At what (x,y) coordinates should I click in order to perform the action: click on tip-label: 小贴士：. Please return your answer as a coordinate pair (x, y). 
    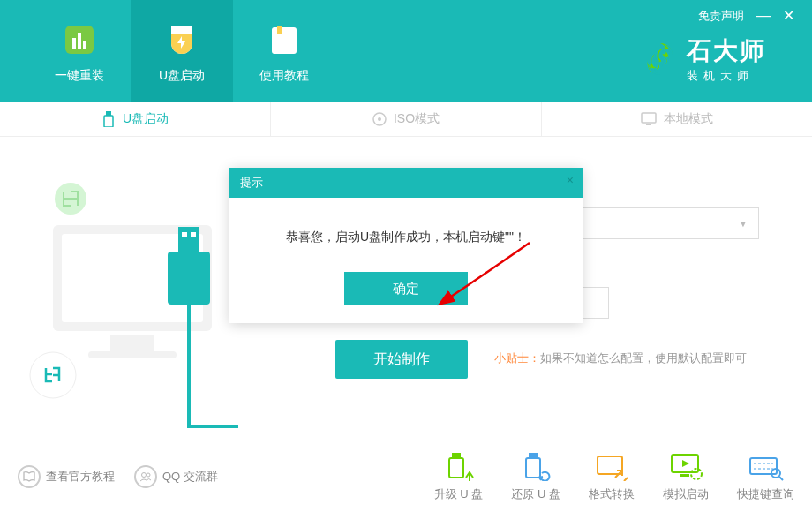
    Looking at the image, I should click on (517, 358).